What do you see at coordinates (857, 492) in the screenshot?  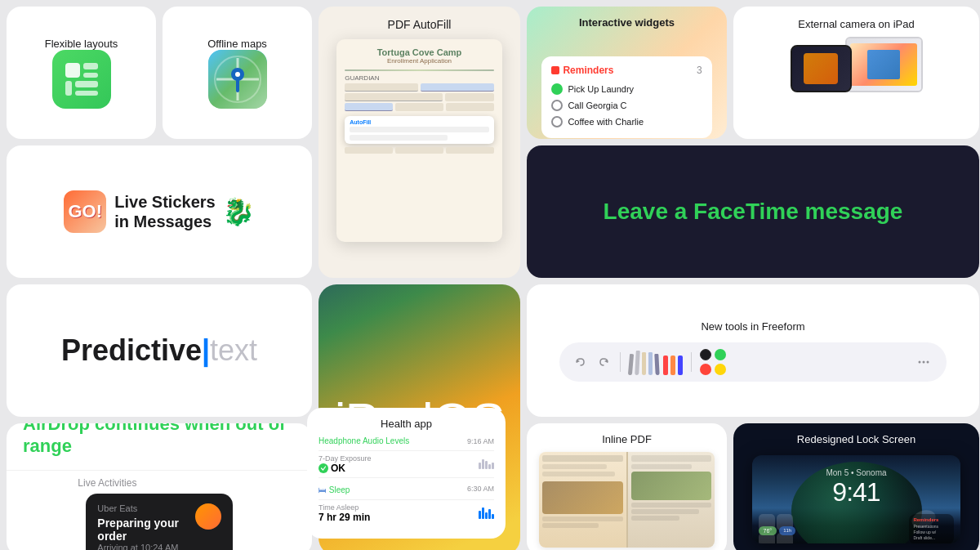 I see `lock-time-display: 9:41` at bounding box center [857, 492].